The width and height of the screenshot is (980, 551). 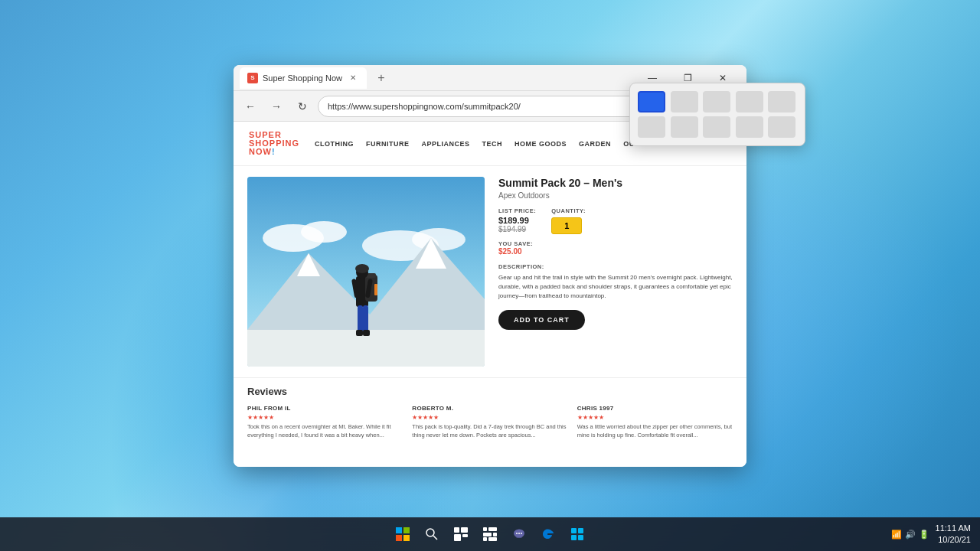 What do you see at coordinates (302, 78) in the screenshot?
I see `tab-title: Super Shopping Now` at bounding box center [302, 78].